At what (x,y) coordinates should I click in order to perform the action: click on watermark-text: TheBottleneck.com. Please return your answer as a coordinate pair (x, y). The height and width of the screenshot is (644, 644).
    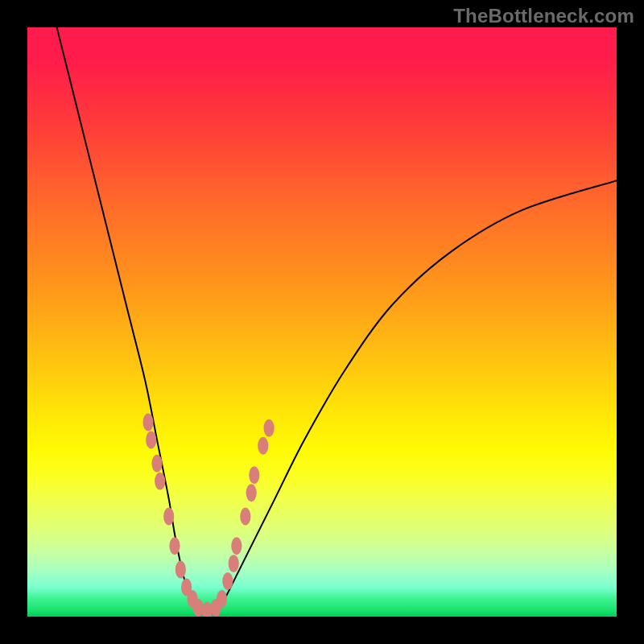
    Looking at the image, I should click on (544, 16).